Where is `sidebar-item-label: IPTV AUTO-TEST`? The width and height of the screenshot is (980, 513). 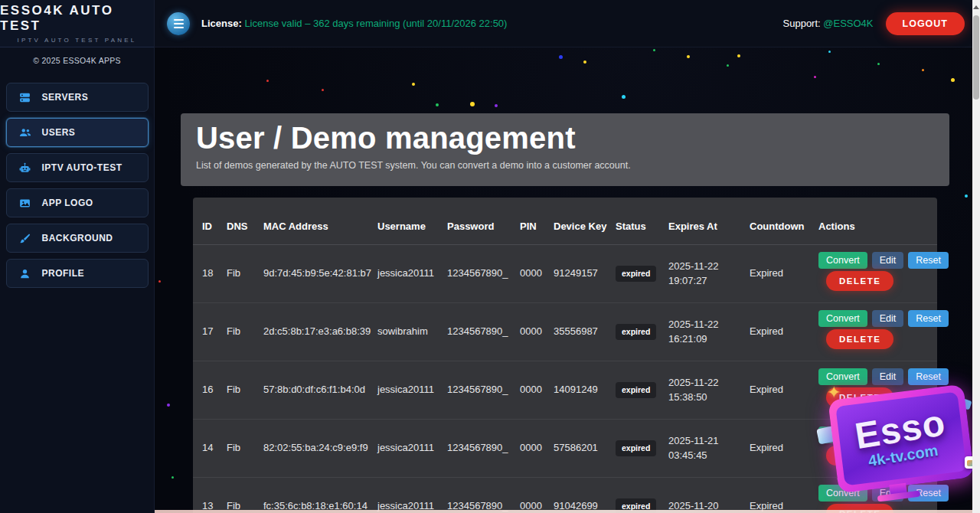
sidebar-item-label: IPTV AUTO-TEST is located at coordinates (83, 168).